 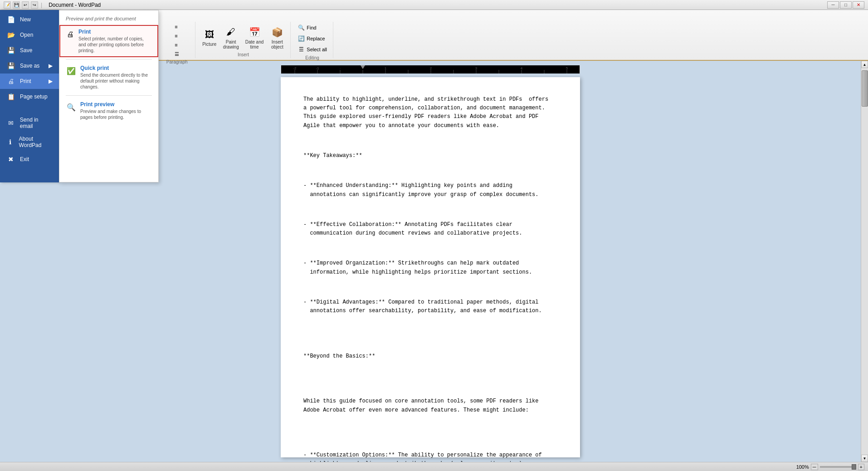 What do you see at coordinates (210, 37) in the screenshot?
I see `picture-btn: 🖼 Picture` at bounding box center [210, 37].